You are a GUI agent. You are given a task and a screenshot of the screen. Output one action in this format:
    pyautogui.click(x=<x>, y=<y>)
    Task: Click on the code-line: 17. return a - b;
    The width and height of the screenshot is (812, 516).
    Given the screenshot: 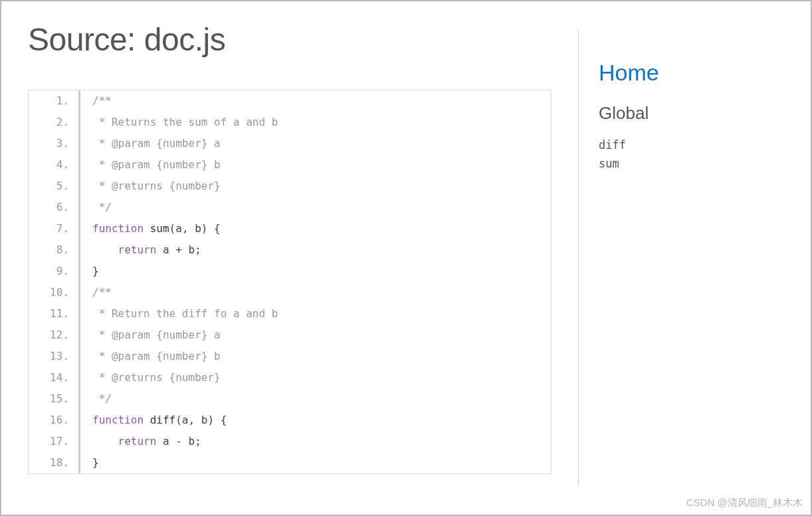 What is the action you would take?
    pyautogui.click(x=290, y=442)
    